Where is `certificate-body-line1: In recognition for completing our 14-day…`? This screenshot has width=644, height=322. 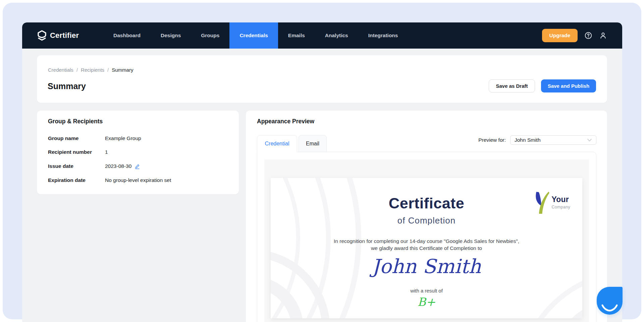
certificate-body-line1: In recognition for completing our 14-day… is located at coordinates (427, 241).